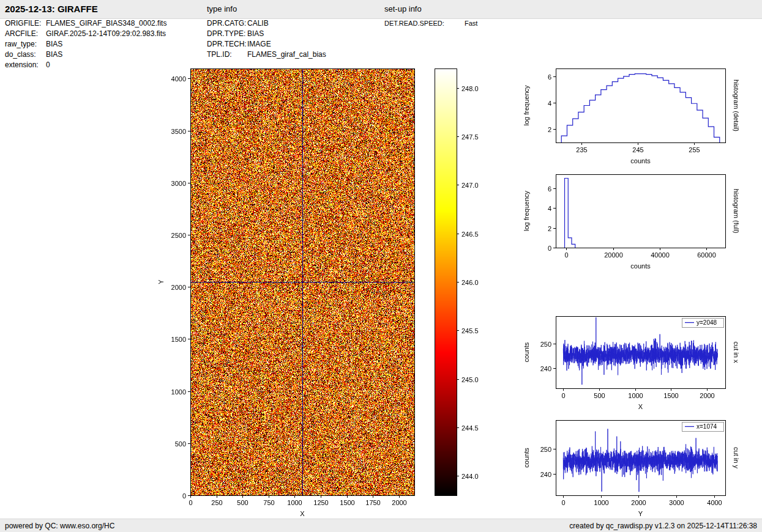 This screenshot has width=762, height=532. What do you see at coordinates (381, 525) in the screenshot?
I see `footer-bar: powered by QC: www.eso.org/HC created by…` at bounding box center [381, 525].